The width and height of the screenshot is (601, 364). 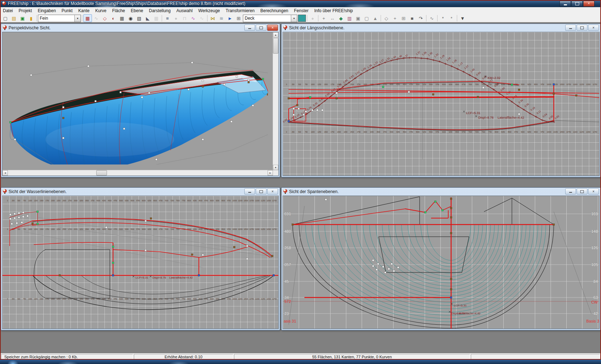 What do you see at coordinates (119, 11) in the screenshot?
I see `menu-item-fläche: Fläche` at bounding box center [119, 11].